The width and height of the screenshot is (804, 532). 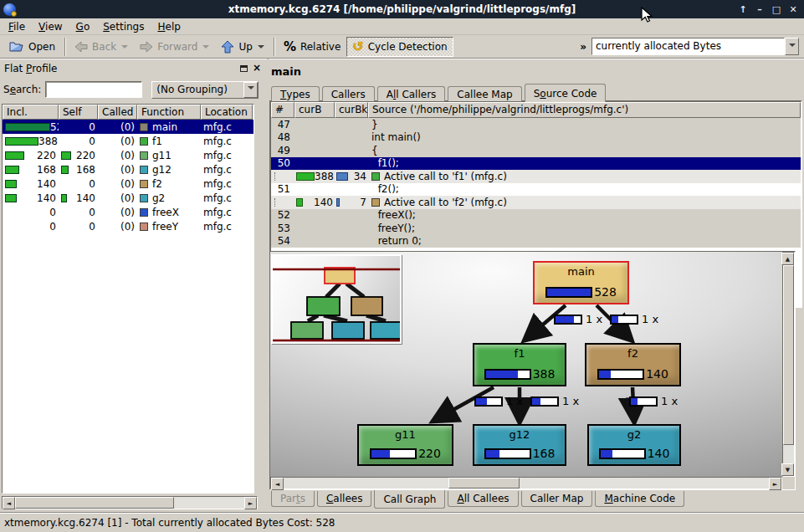 What do you see at coordinates (412, 94) in the screenshot?
I see `tab-all-callers: All Callers` at bounding box center [412, 94].